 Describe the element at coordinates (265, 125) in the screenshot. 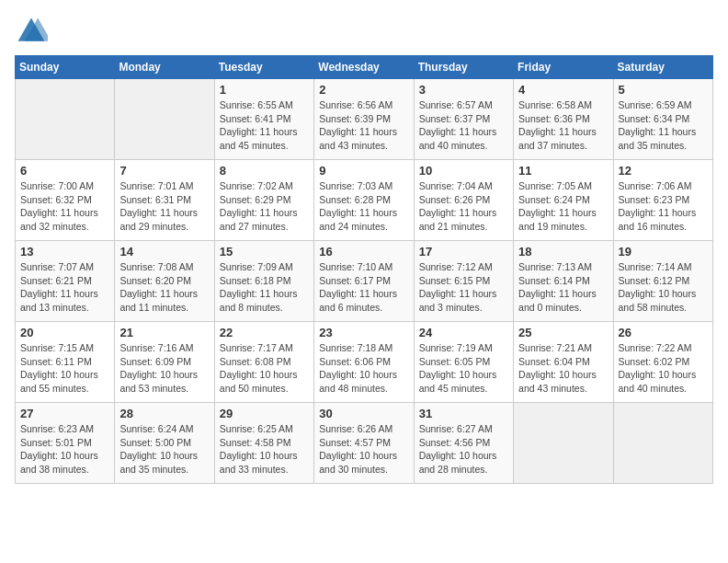

I see `day-info: Sunrise: 6:55 AMSunset: 6:41 PMDaylight:…` at that location.